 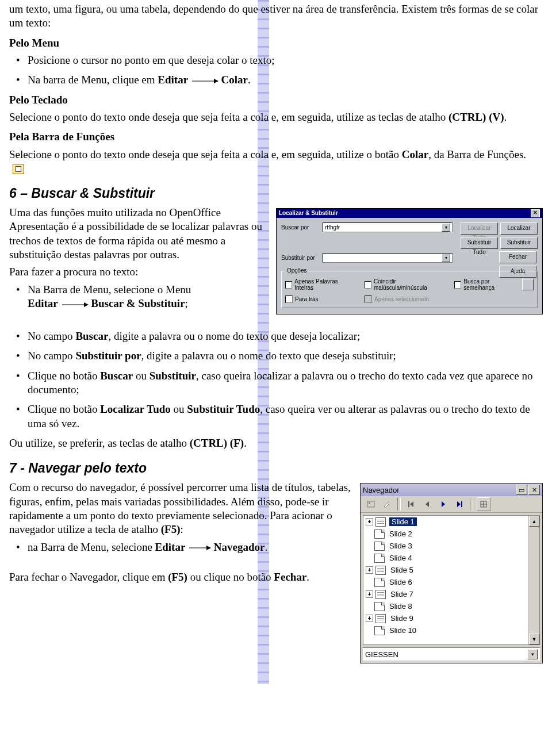 What do you see at coordinates (427, 504) in the screenshot?
I see `prev-icon` at bounding box center [427, 504].